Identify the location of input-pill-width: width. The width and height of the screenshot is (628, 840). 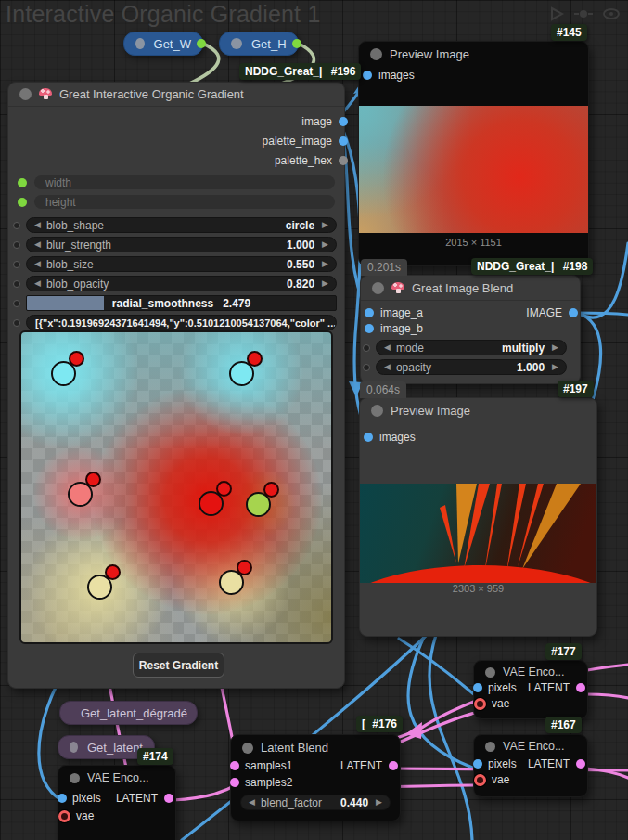
(185, 182).